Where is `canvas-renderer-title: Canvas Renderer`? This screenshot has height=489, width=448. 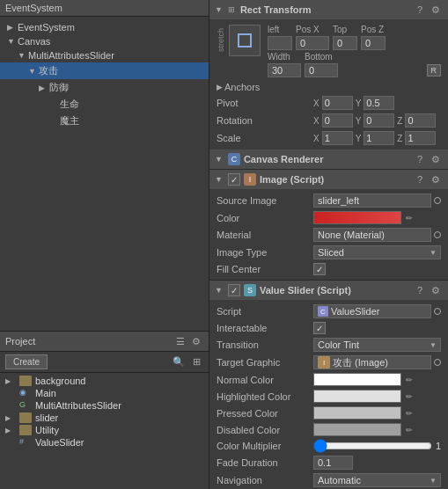
canvas-renderer-title: Canvas Renderer is located at coordinates (283, 159).